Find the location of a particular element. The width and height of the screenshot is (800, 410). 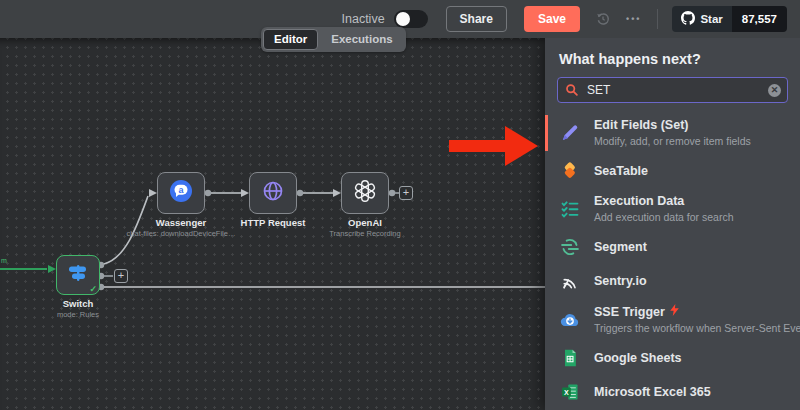

edge-item-count-label: m is located at coordinates (4, 260).